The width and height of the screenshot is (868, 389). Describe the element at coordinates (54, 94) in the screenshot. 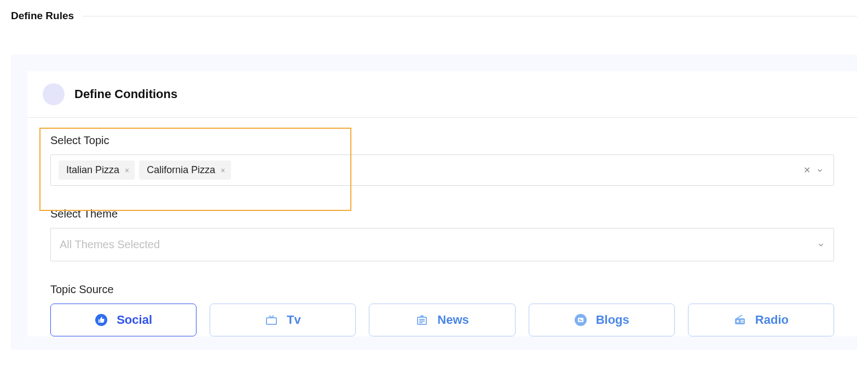

I see `step-indicator` at that location.